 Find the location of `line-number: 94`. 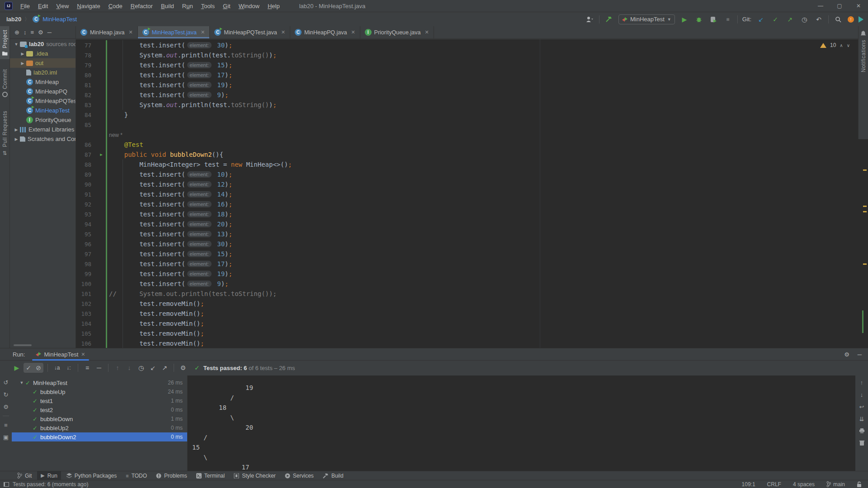

line-number: 94 is located at coordinates (86, 224).